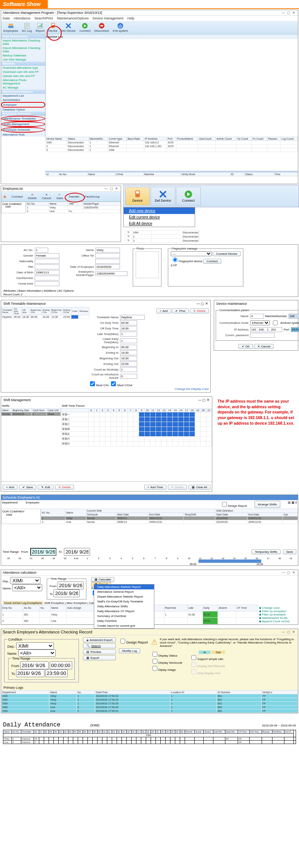  Describe the element at coordinates (103, 580) in the screenshot. I see `calc-btn: ▦ Calculate` at that location.